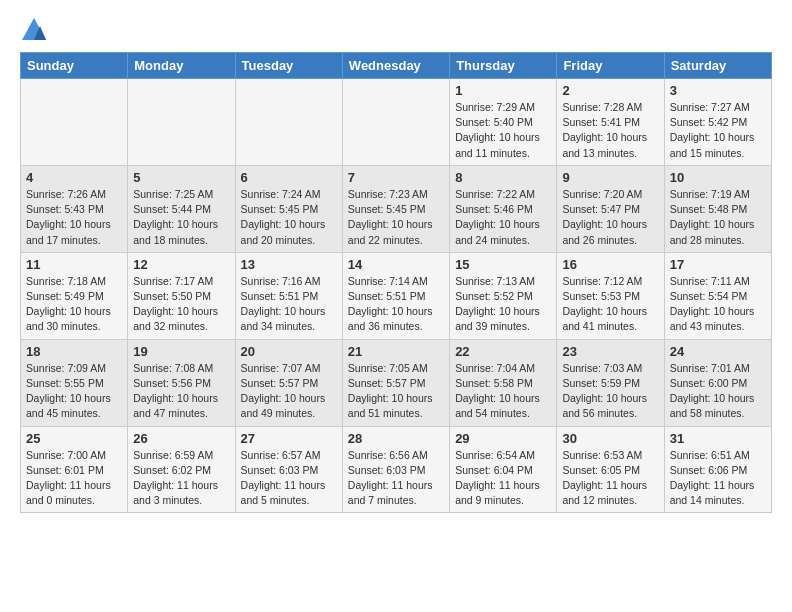 This screenshot has width=792, height=612. I want to click on day-info: Sunrise: 7:26 AM Sunset: 5:43 PM Dayligh…, so click(74, 218).